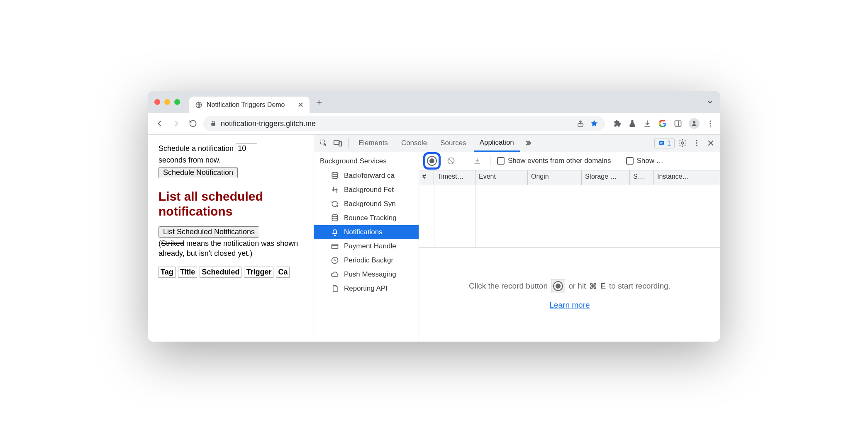 Image resolution: width=868 pixels, height=432 pixels. What do you see at coordinates (434, 102) in the screenshot?
I see `tab-strip: Notification Triggers Demo ✕ ＋` at bounding box center [434, 102].